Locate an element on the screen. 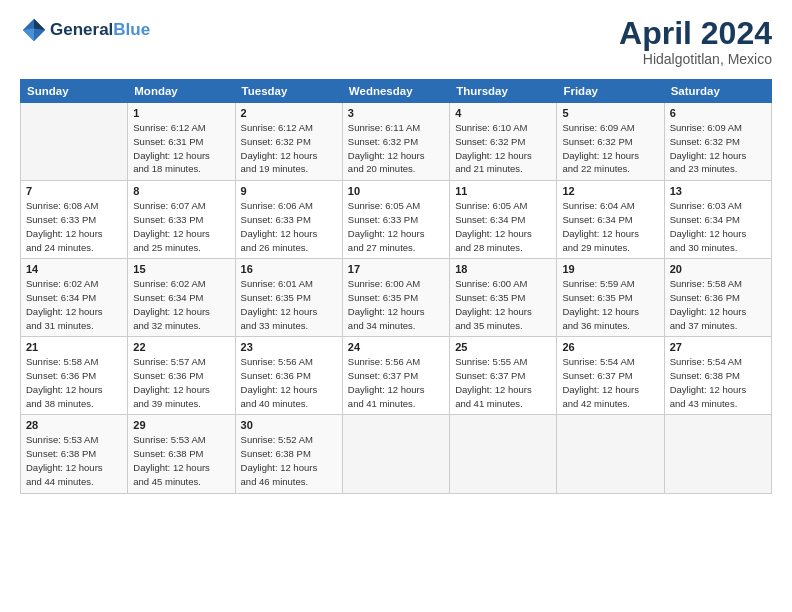 The image size is (792, 612). sunset-text: Sunset: 6:38 PM is located at coordinates (181, 454).